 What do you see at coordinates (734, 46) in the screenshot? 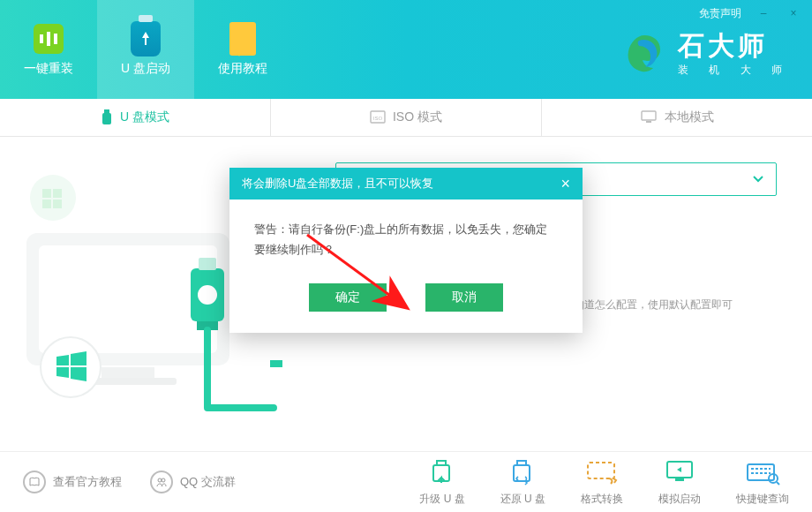
I see `brand-name: 石大师` at bounding box center [734, 46].